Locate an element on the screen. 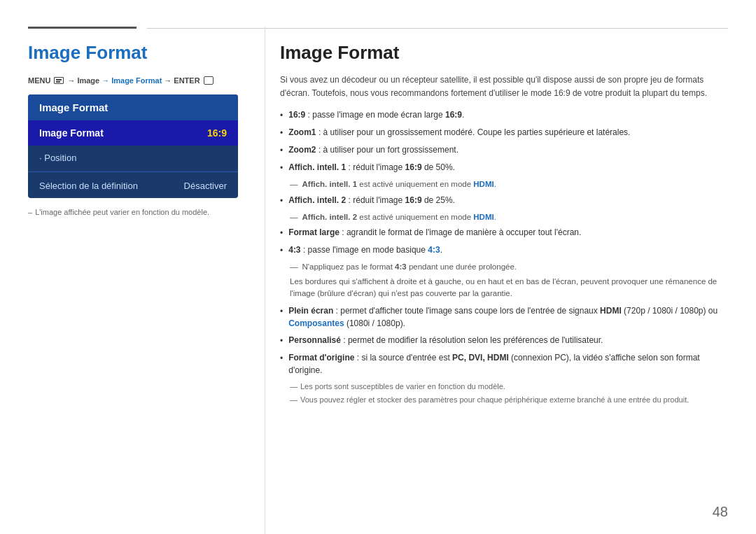 The height and width of the screenshot is (534, 756). sub-note-43-warning: N'appliquez pas le format 4:3 pendant un… is located at coordinates (509, 267).